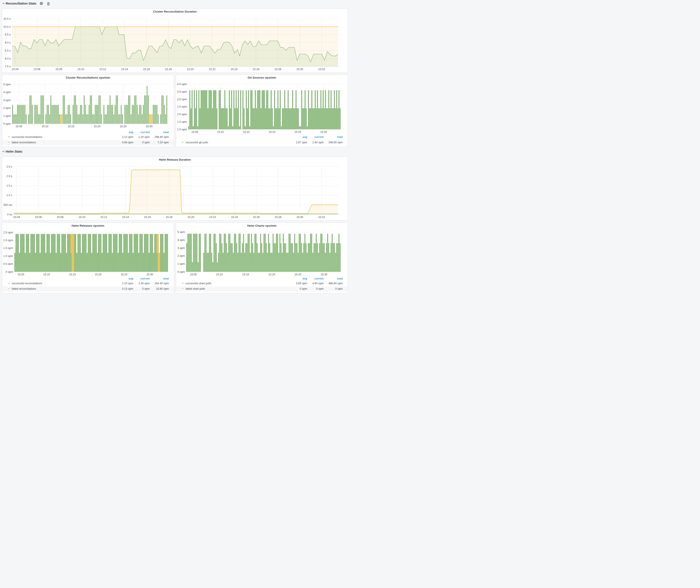  What do you see at coordinates (7, 27) in the screenshot?
I see `svg-text: 10.0 s` at bounding box center [7, 27].